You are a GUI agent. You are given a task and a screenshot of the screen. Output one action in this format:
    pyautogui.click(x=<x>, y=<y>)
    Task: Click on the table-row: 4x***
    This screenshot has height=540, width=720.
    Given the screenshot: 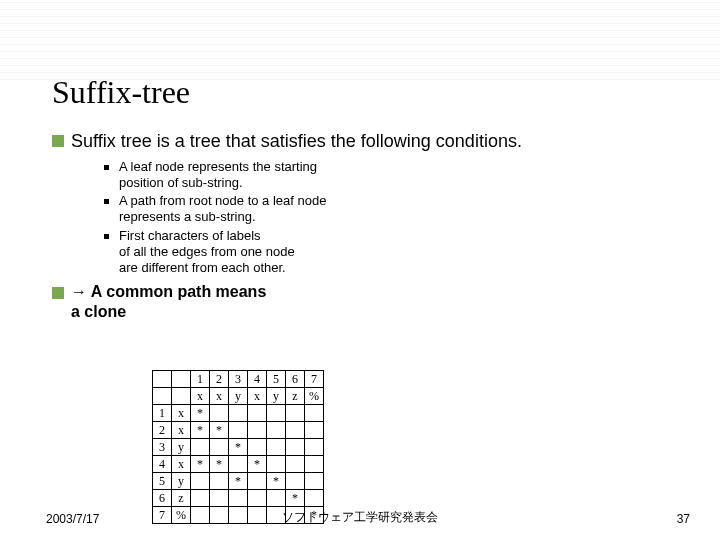 What is the action you would take?
    pyautogui.click(x=238, y=464)
    